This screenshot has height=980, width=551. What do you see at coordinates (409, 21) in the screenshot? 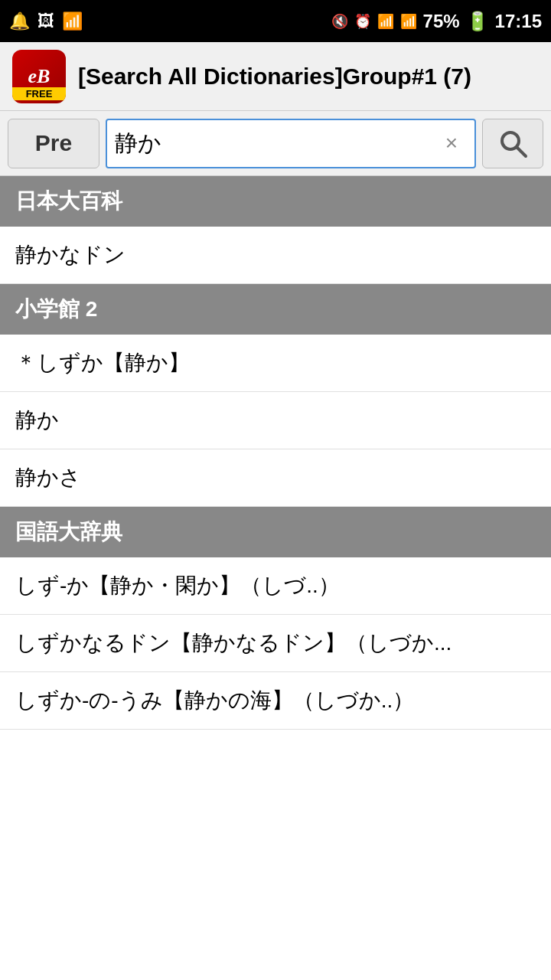
I see `signal-icon: 📶` at bounding box center [409, 21].